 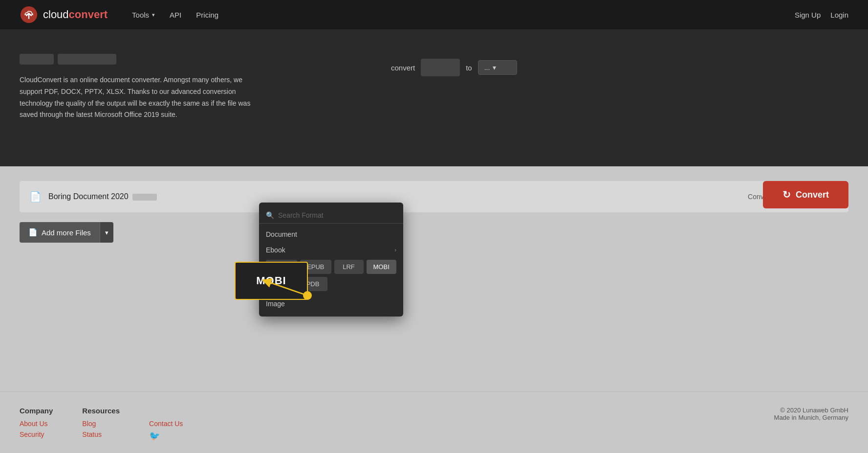 What do you see at coordinates (144, 15) in the screenshot?
I see `nav-tools: Tools ▾` at bounding box center [144, 15].